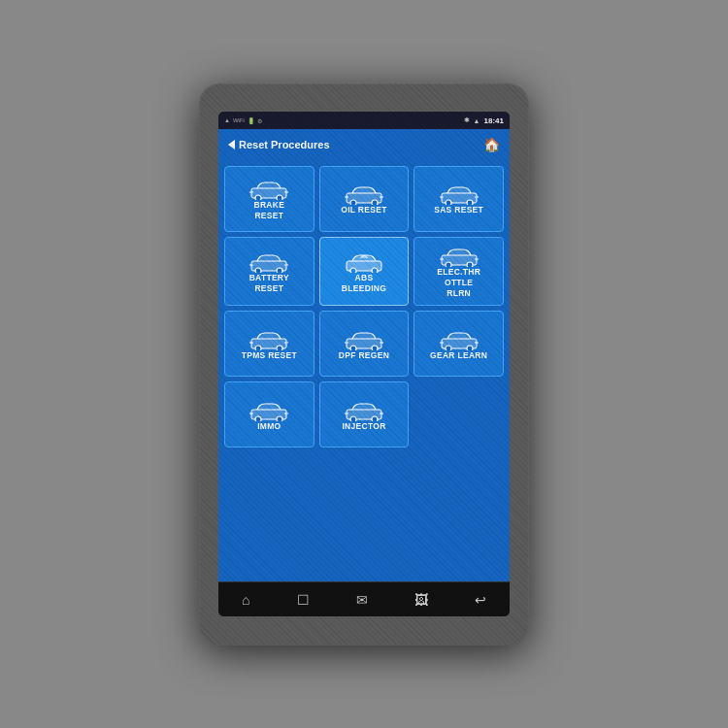  What do you see at coordinates (491, 145) in the screenshot?
I see `home-button: 🏠` at bounding box center [491, 145].